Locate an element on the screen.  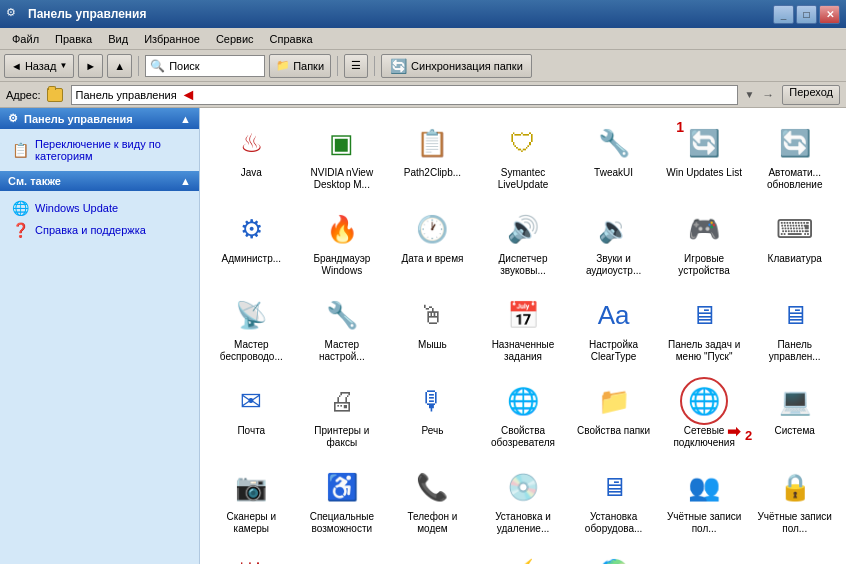
sidebar-title-row: ⚙ Панель управления is located at coordinates (70, 118).